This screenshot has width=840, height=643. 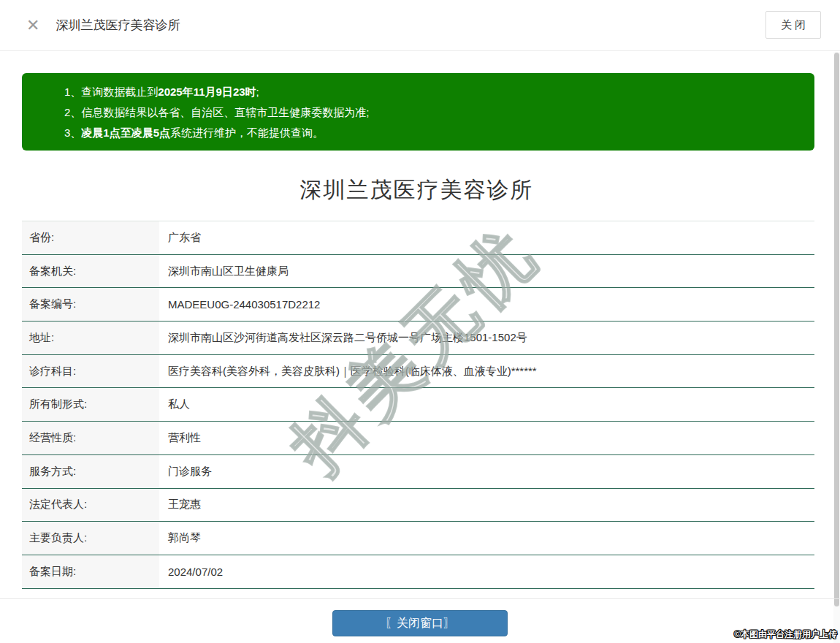 I want to click on row-label: 备案机关:, so click(x=91, y=272).